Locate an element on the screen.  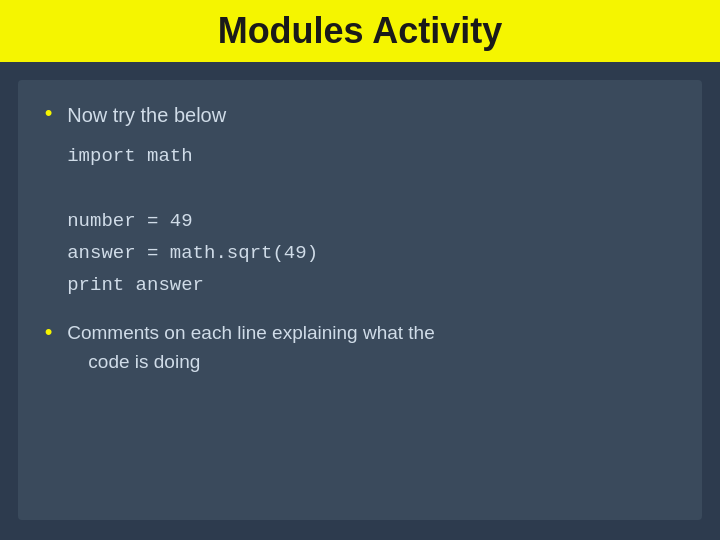
bullet1-body: Now try the below import math number = 4… is located at coordinates (192, 200).